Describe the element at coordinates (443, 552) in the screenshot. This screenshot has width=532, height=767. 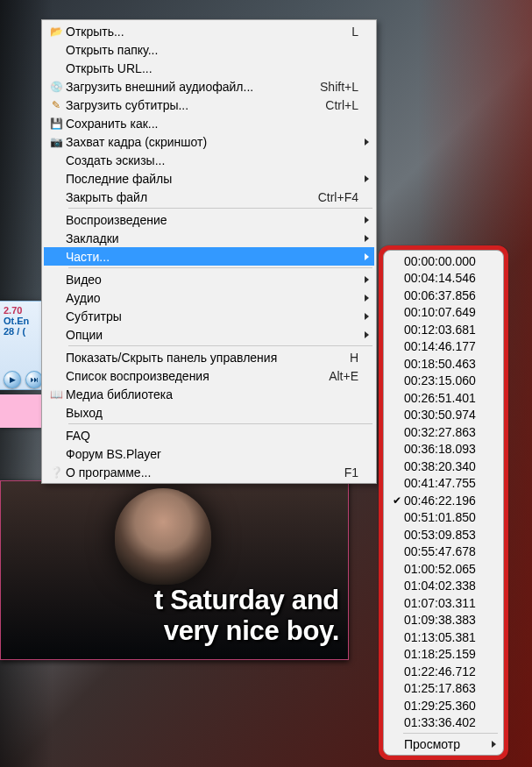
I see `chapter-item: 00:55:47.678` at that location.